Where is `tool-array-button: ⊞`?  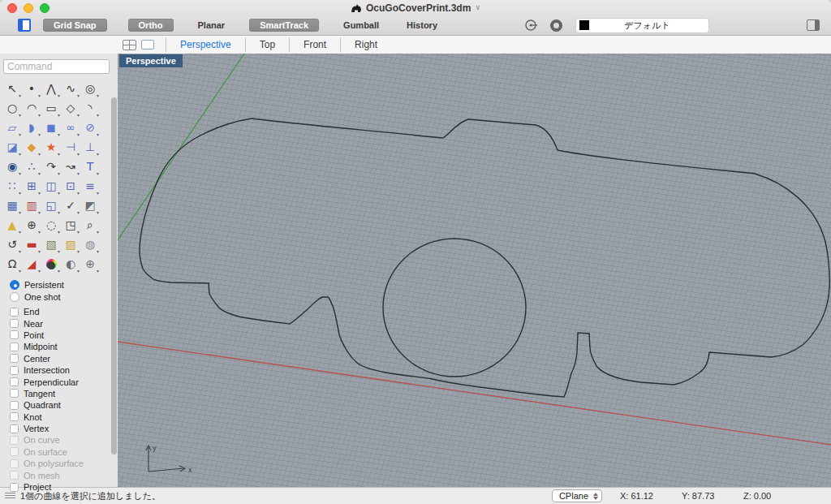 tool-array-button: ⊞ is located at coordinates (32, 186).